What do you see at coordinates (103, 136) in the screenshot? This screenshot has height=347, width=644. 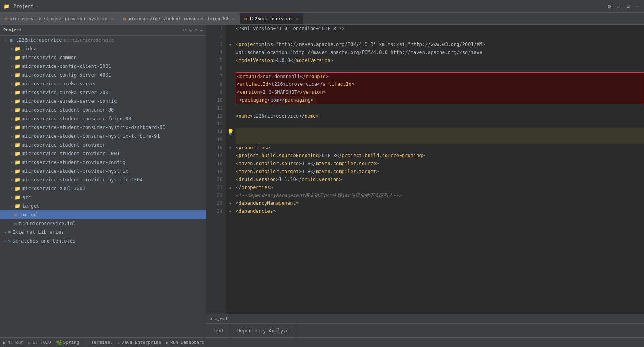 I see `sidebar-item-10: ▸📁microservice-student-consumer-hystrix-…` at bounding box center [103, 136].